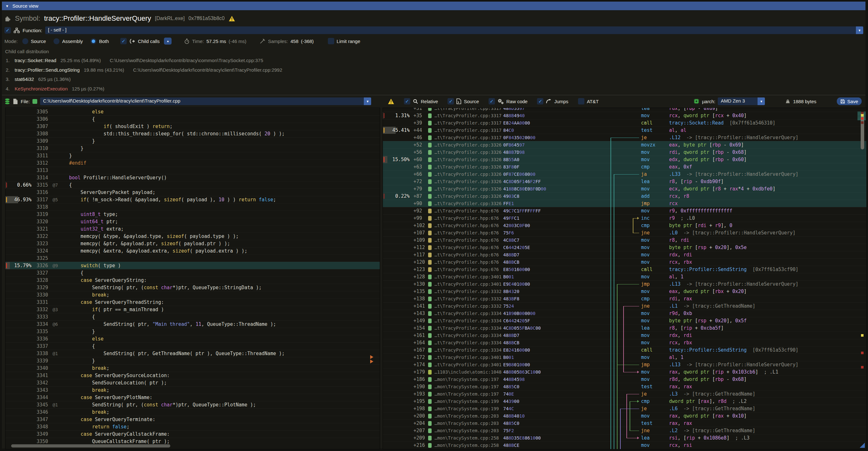 This screenshot has height=451, width=868. I want to click on asm-row: +90…t\TracyProfiler.cpp:3326FFE1‹jmprcx, so click(625, 203).